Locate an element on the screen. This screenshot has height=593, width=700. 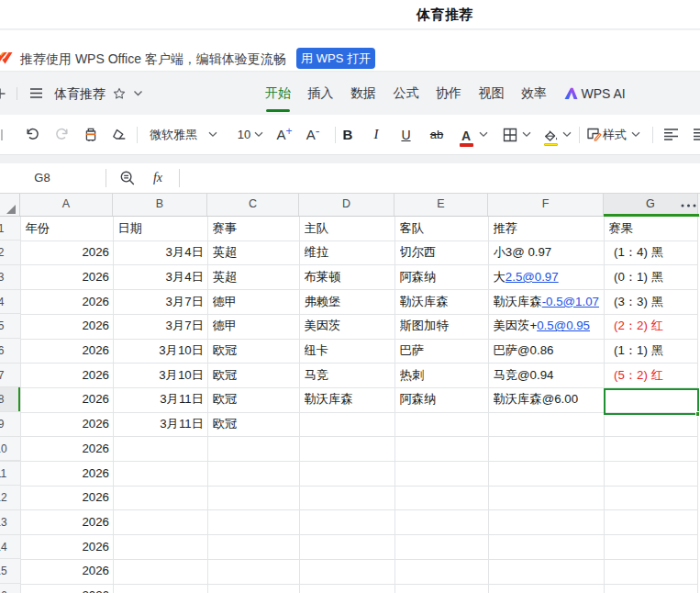
cell-A14: 2026 is located at coordinates (66, 547).